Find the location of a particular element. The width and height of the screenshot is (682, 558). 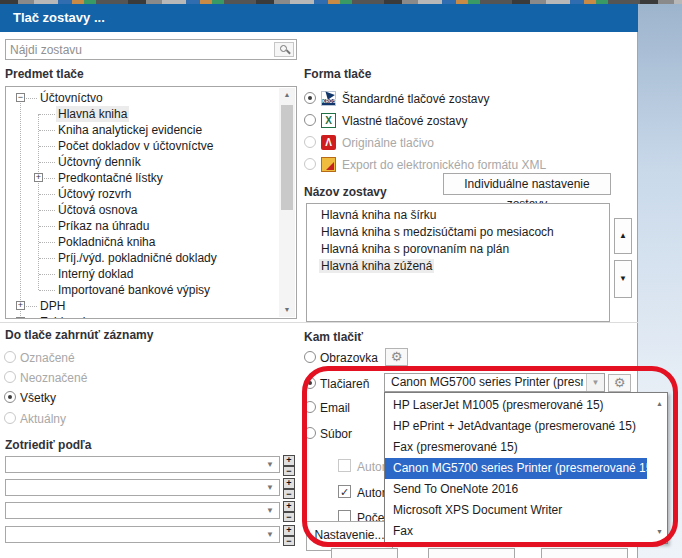

dropdown-item: Fax is located at coordinates (516, 532).